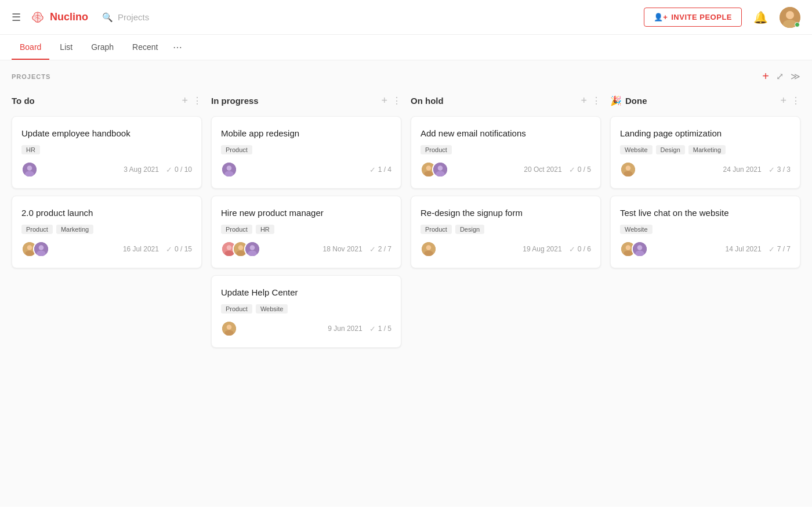  I want to click on card-title: Re-design the signup form, so click(506, 212).